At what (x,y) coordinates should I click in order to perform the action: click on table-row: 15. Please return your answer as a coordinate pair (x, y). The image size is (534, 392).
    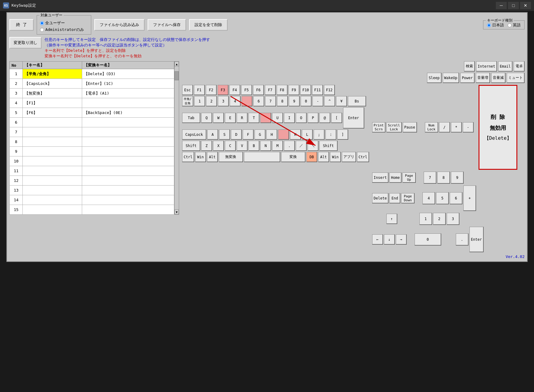
    Looking at the image, I should click on (92, 210).